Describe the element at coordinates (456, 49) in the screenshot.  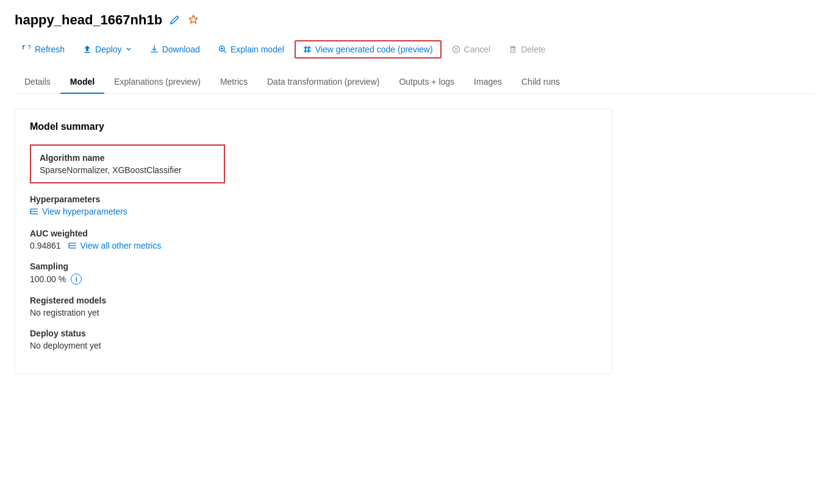
I see `cancel-icon` at that location.